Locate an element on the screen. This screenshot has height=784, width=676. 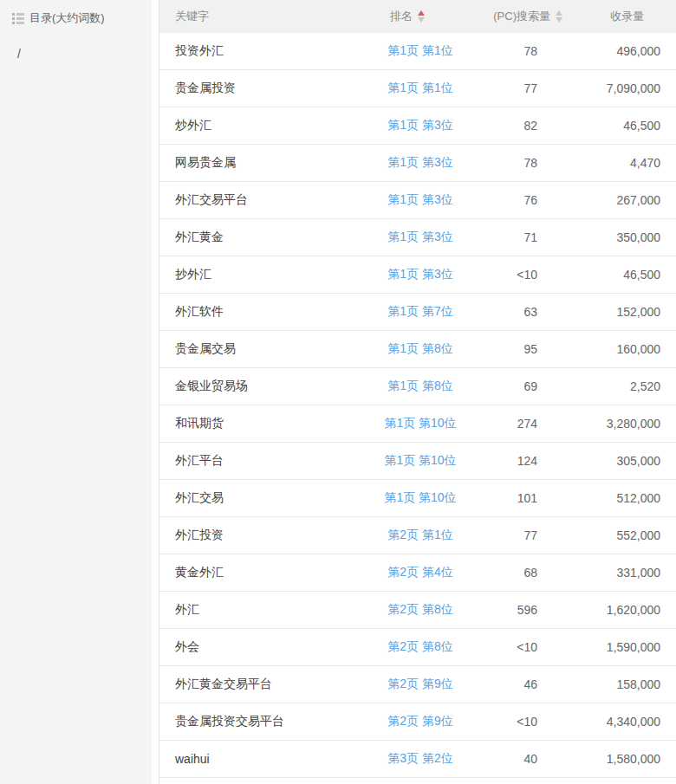
column-header-rank: 排名 is located at coordinates (429, 16).